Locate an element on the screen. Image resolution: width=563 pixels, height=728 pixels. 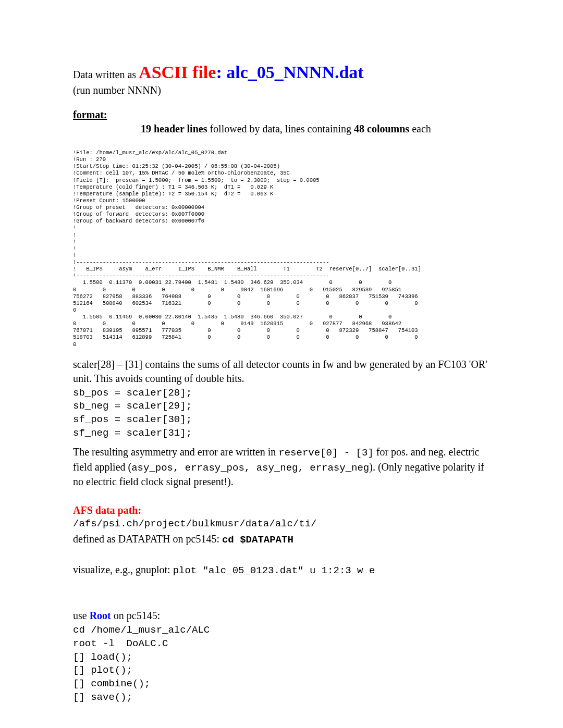
title-prefix: Data written as is located at coordinates (106, 75).